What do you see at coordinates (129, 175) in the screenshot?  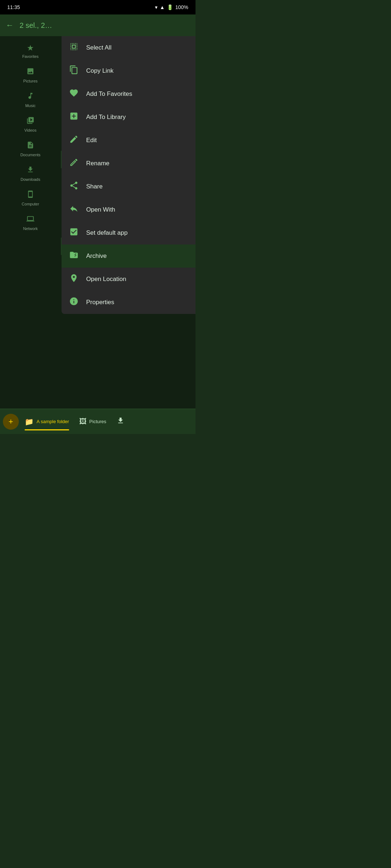 I see `context-menu: Select All Copy Link Add To Favorites Ad…` at bounding box center [129, 175].